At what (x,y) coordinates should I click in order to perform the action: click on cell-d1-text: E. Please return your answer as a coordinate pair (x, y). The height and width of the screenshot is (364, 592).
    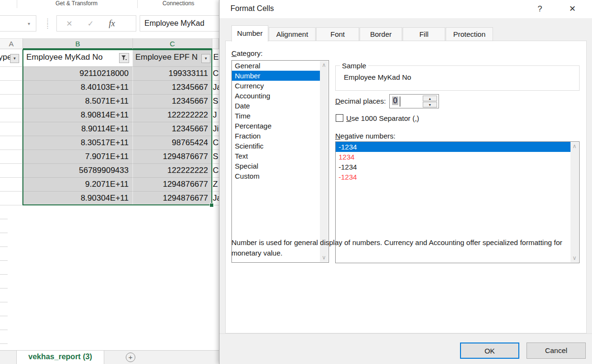
    Looking at the image, I should click on (216, 57).